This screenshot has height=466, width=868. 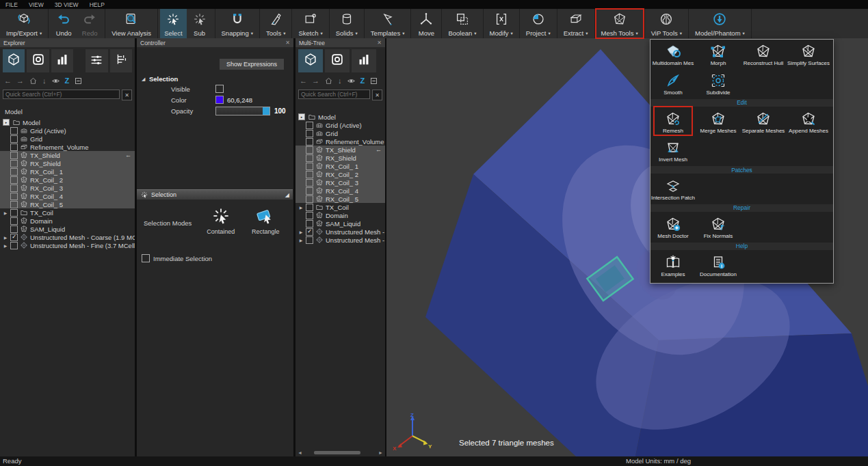 I want to click on multi-tree-tab-tab-analysis, so click(x=364, y=61).